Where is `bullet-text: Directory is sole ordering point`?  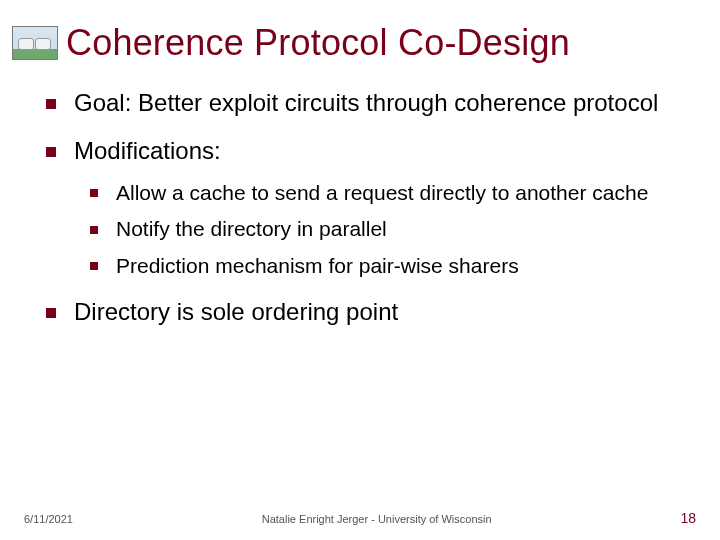 bullet-text: Directory is sole ordering point is located at coordinates (236, 312).